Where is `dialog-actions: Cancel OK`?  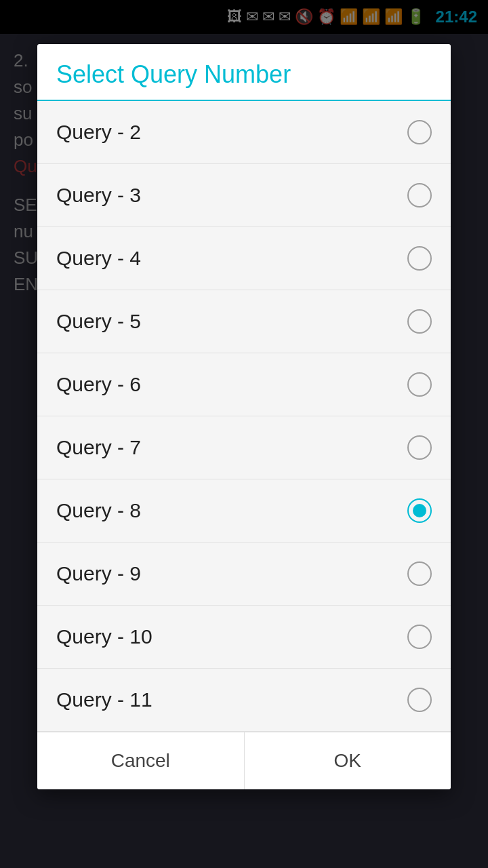 dialog-actions: Cancel OK is located at coordinates (244, 761).